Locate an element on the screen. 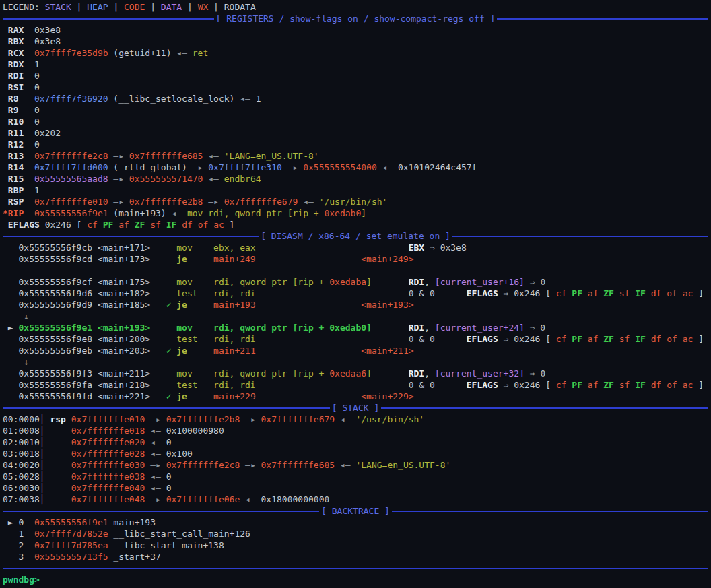  reg-rax: RAX 0x3e8 is located at coordinates (356, 30).